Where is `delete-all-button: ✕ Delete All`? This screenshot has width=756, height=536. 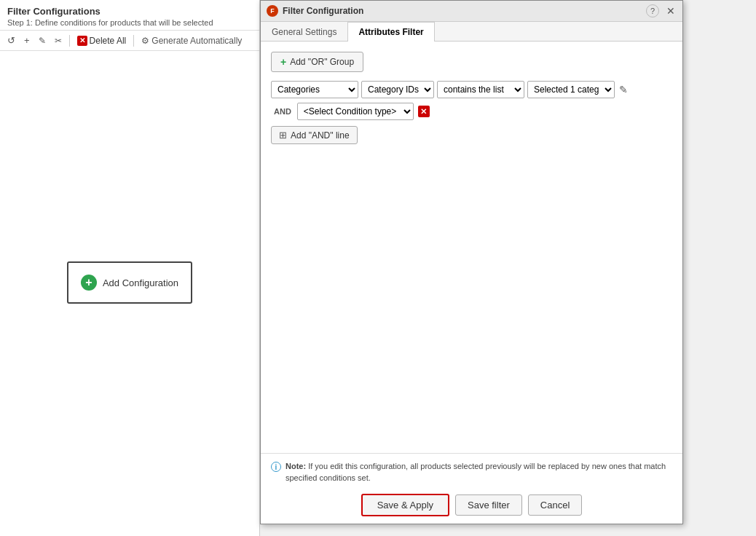 delete-all-button: ✕ Delete All is located at coordinates (102, 41).